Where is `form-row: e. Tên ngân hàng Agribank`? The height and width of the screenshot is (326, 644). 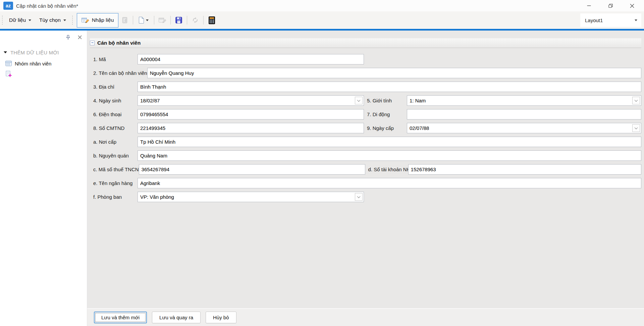 form-row: e. Tên ngân hàng Agribank is located at coordinates (366, 183).